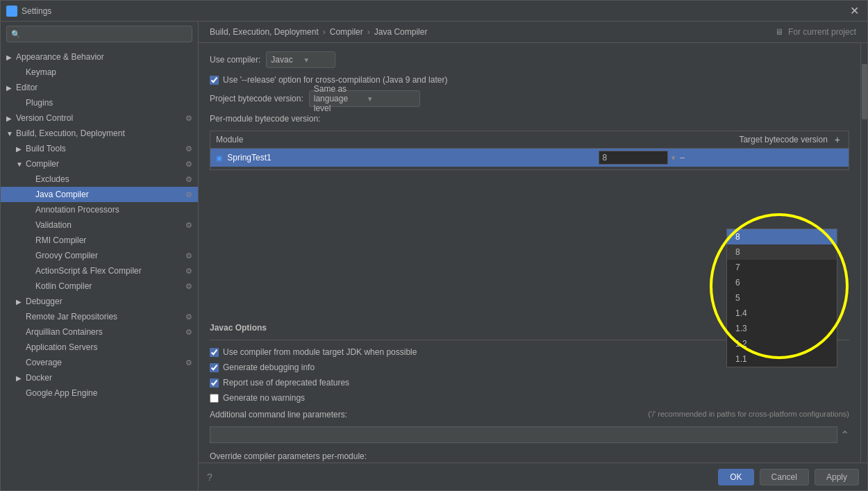 Image resolution: width=868 pixels, height=491 pixels. What do you see at coordinates (99, 225) in the screenshot?
I see `sidebar-item-validation: Validation ⚙` at bounding box center [99, 225].